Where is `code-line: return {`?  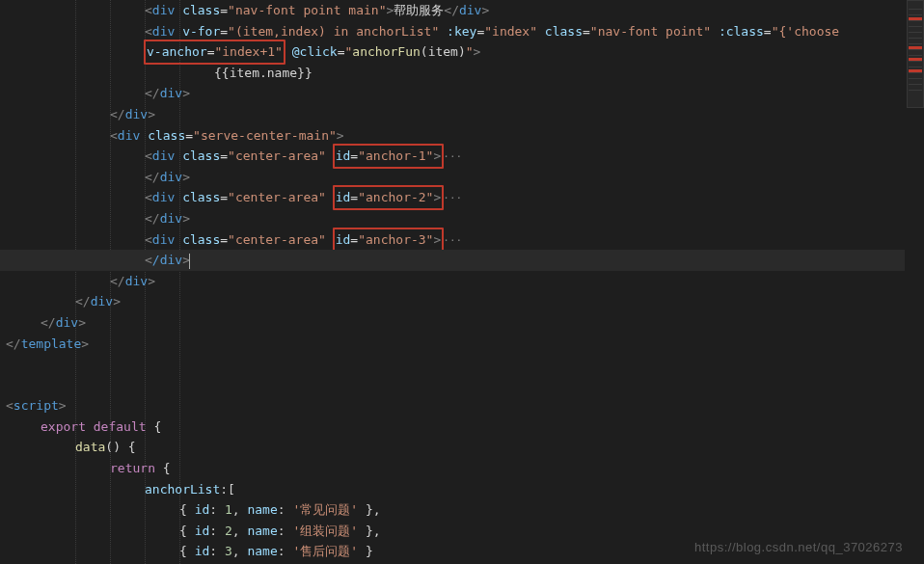
code-line: return { is located at coordinates (452, 469).